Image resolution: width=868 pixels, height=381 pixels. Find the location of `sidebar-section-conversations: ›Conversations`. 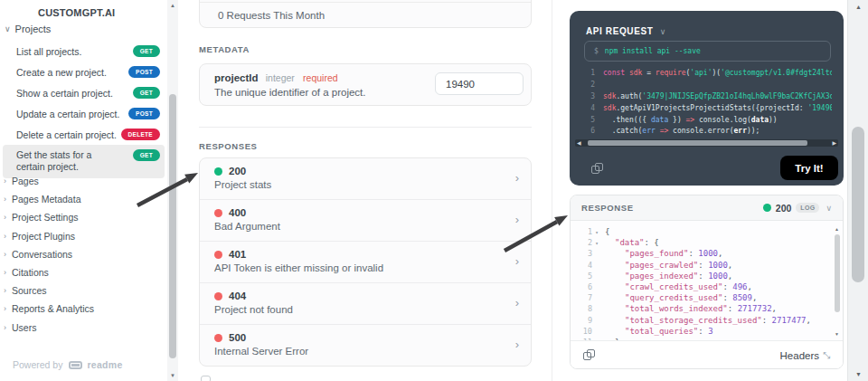

sidebar-section-conversations: ›Conversations is located at coordinates (83, 254).